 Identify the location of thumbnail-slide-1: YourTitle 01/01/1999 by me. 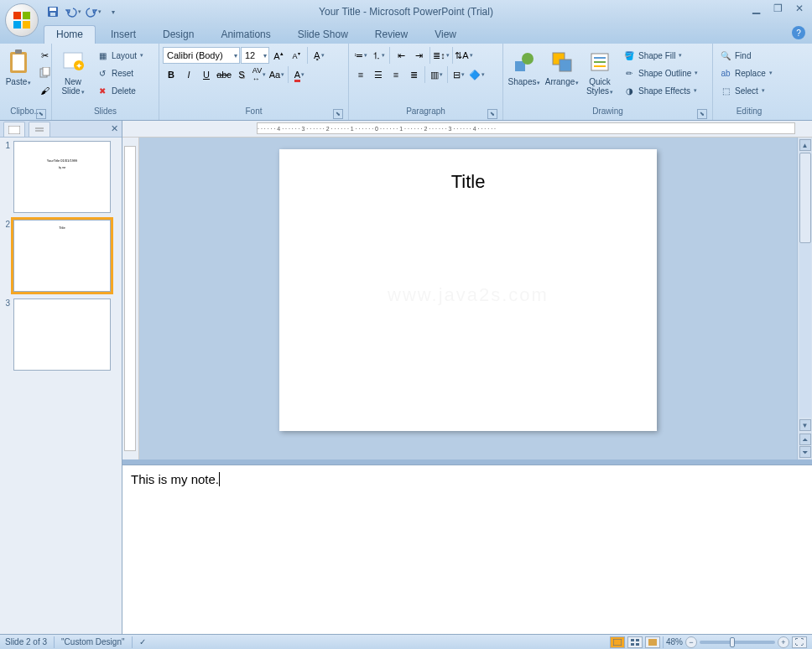
(62, 177).